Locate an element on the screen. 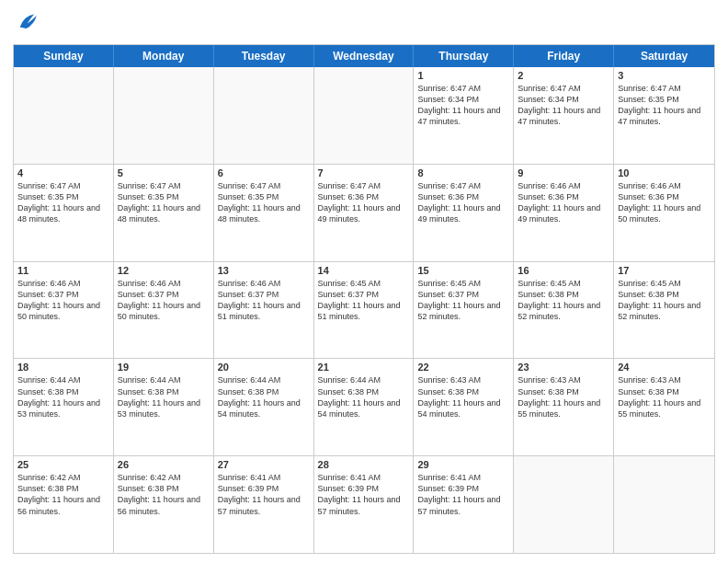 The height and width of the screenshot is (563, 728). logo is located at coordinates (27, 24).